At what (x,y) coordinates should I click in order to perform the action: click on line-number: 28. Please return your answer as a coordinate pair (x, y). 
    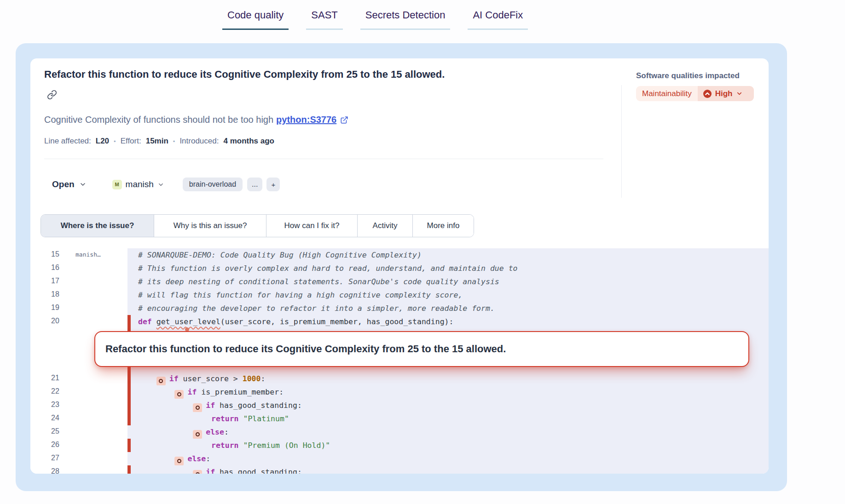
    Looking at the image, I should click on (55, 470).